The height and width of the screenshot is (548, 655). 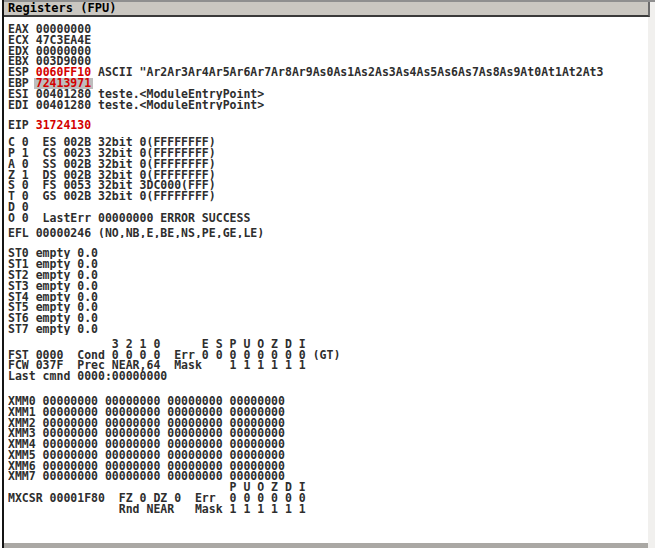 What do you see at coordinates (328, 84) in the screenshot?
I see `register-row-ebp: EBP72413971` at bounding box center [328, 84].